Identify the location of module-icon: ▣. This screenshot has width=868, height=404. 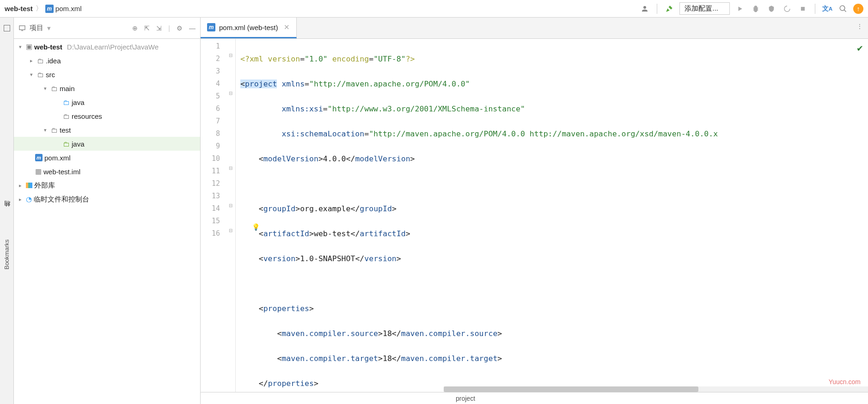
(29, 47).